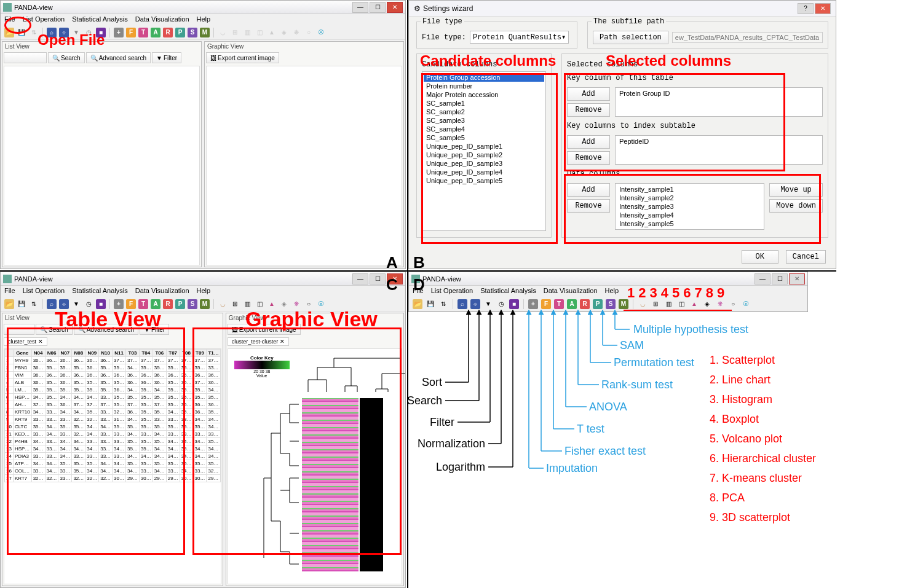  I want to click on graphic-view-pane: Graphic View 🖼Export current image, so click(304, 154).